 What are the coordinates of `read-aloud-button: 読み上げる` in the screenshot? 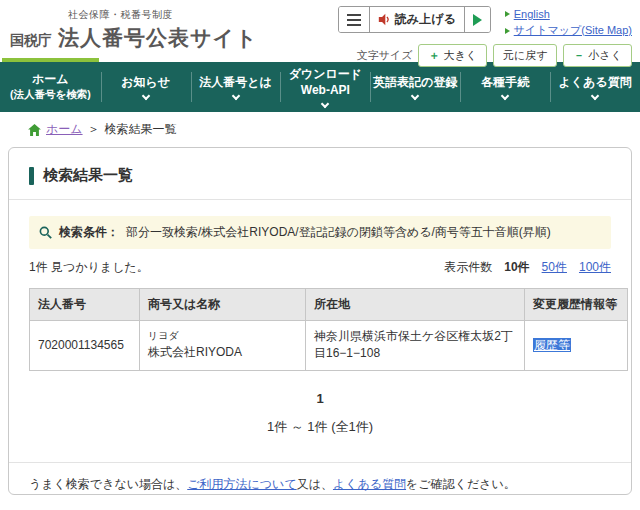 It's located at (418, 20).